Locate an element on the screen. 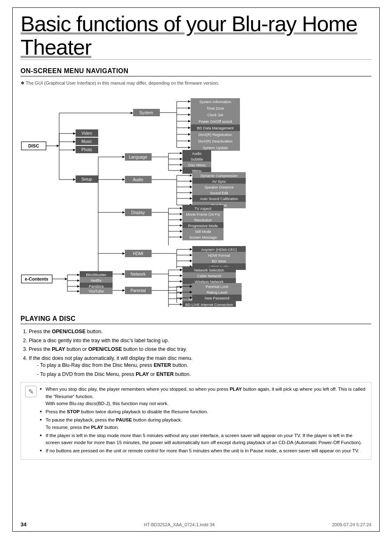 The image size is (392, 539). svg-text: Network is located at coordinates (138, 274).